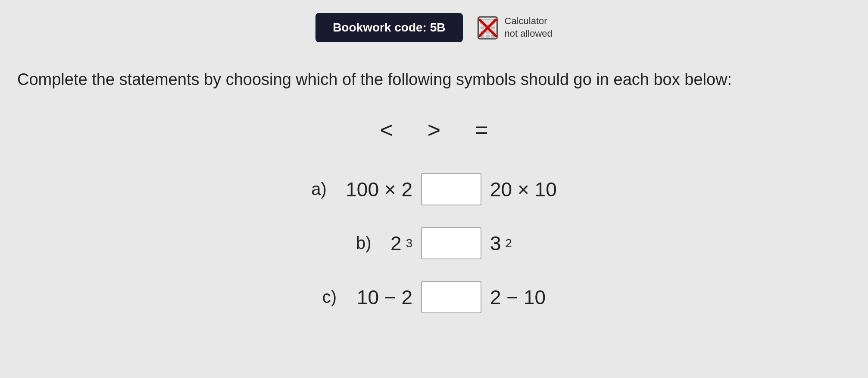 The width and height of the screenshot is (868, 378). Describe the element at coordinates (434, 130) in the screenshot. I see `symbol-greater-than: >` at that location.